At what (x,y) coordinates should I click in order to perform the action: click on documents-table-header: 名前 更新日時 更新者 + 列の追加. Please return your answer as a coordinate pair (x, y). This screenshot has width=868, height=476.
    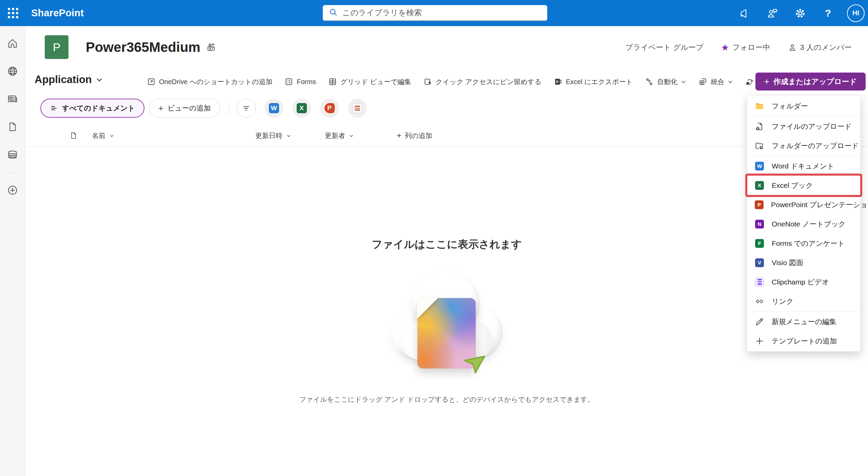
    Looking at the image, I should click on (447, 136).